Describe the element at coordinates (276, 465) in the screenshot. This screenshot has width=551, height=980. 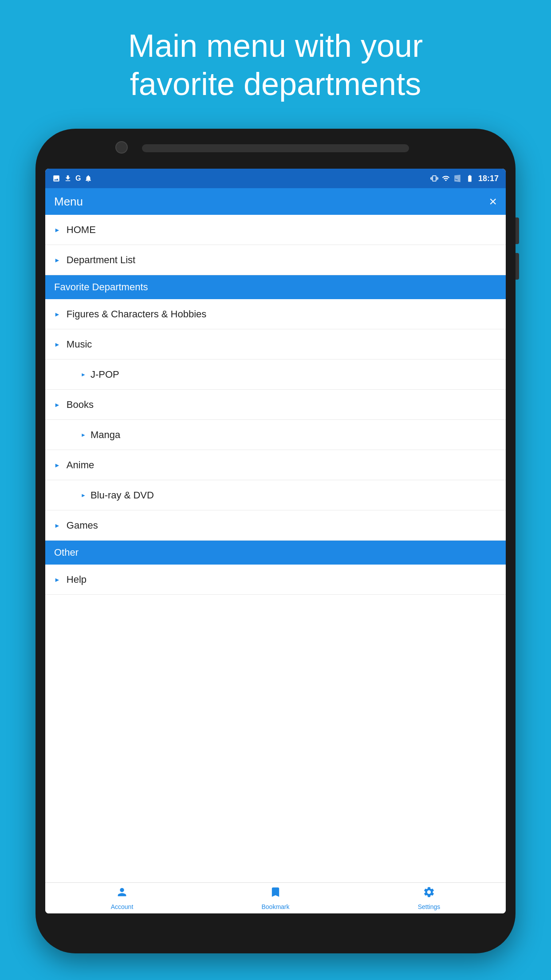
I see `menu-item-anime: ►Anime` at that location.